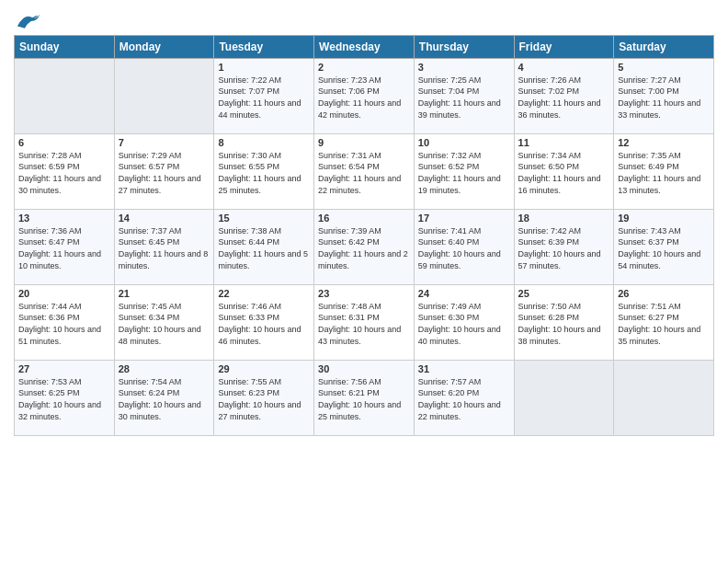 The image size is (728, 563). I want to click on calendar-cell: 19Sunrise: 7:43 AMSunset: 6:37 PMDayligh…, so click(664, 247).